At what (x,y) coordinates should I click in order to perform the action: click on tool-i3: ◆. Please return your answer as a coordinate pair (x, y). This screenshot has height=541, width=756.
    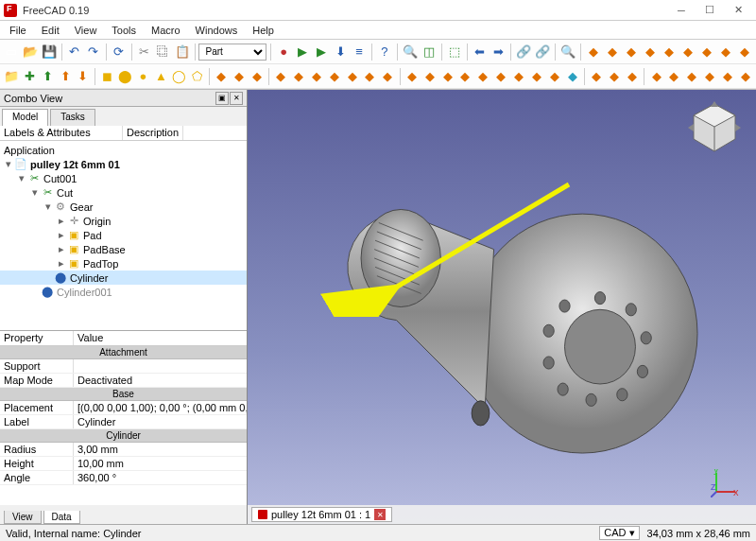
    Looking at the image, I should click on (692, 77).